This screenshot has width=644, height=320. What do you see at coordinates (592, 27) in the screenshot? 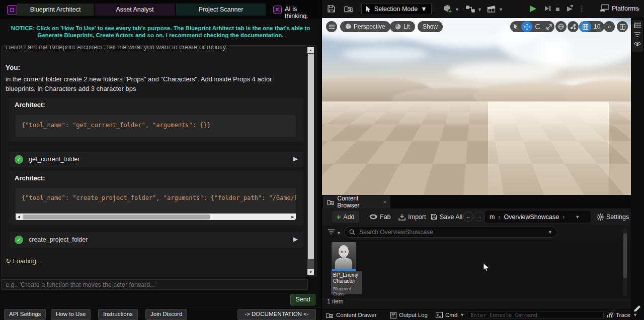
I see `grid-snap-control: 10` at bounding box center [592, 27].